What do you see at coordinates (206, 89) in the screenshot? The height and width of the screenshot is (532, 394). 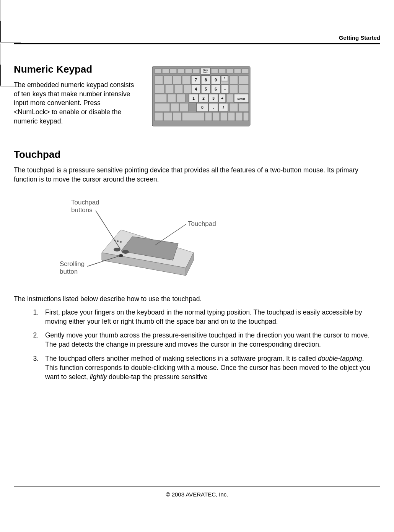 I see `svg-text: 5` at bounding box center [206, 89].